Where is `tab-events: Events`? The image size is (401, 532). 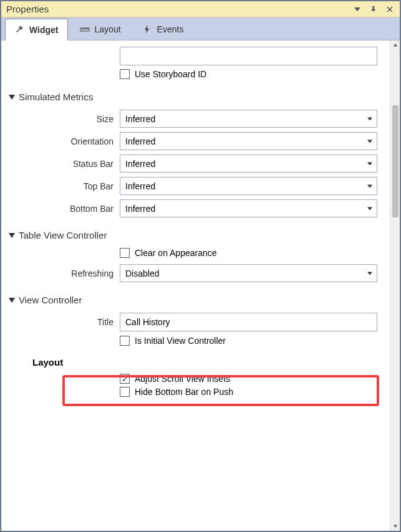
tab-events: Events is located at coordinates (163, 29).